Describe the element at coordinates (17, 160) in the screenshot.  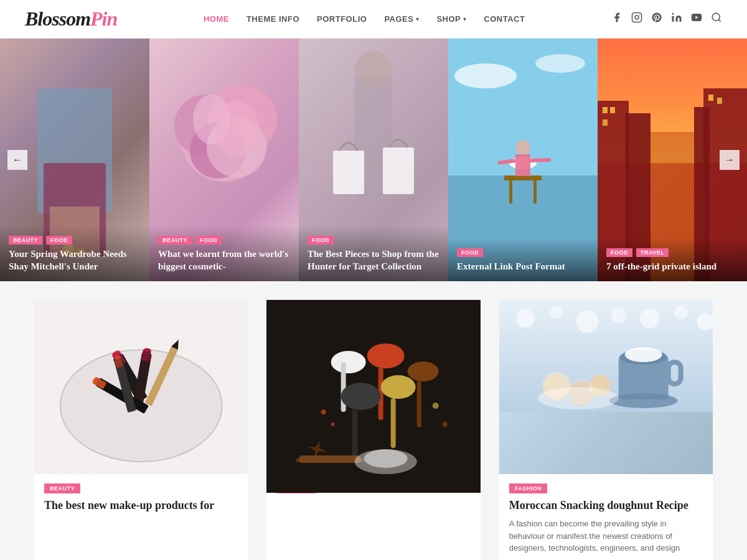
I see `slider-prev-button: ←` at that location.